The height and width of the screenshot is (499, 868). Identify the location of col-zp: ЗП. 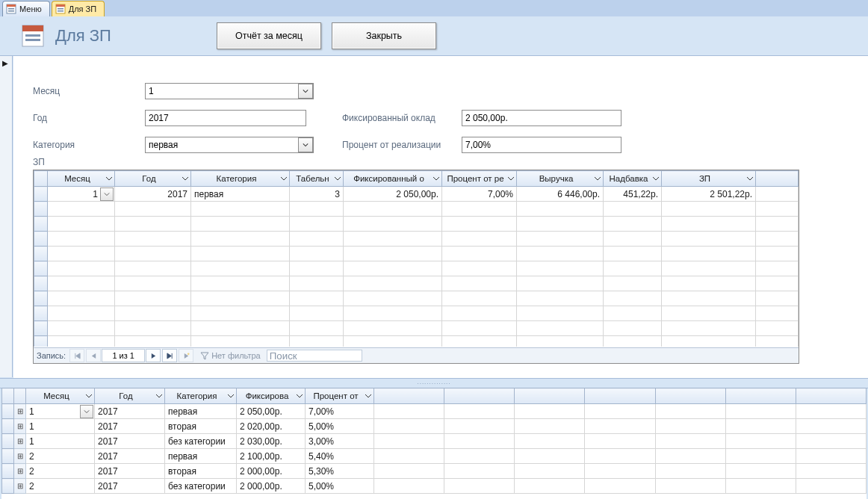
(709, 179).